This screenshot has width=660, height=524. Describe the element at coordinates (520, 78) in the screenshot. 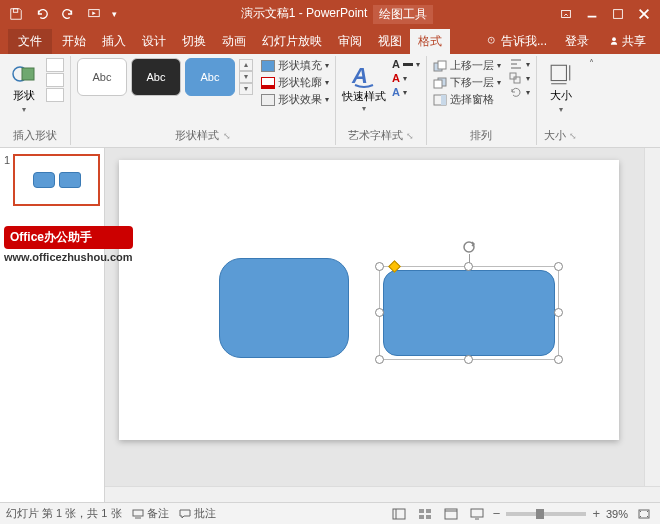

I see `group-button: ▾` at that location.